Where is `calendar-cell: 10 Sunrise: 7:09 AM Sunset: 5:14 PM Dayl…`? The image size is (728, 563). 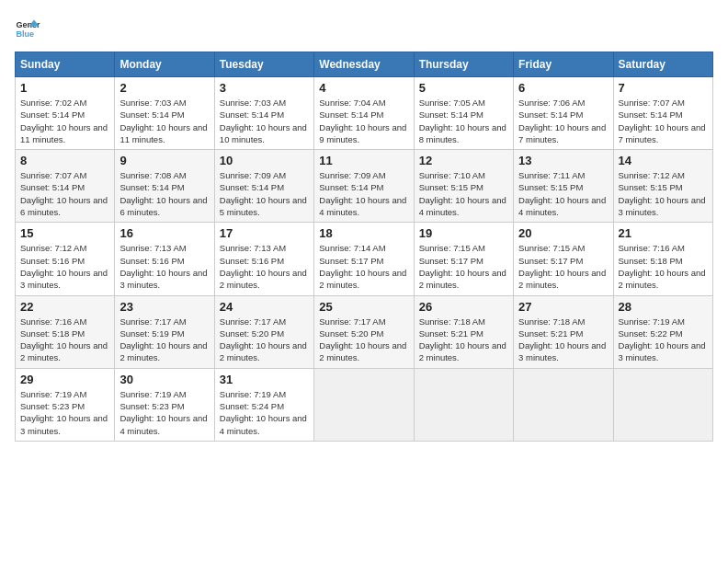
calendar-cell: 10 Sunrise: 7:09 AM Sunset: 5:14 PM Dayl… is located at coordinates (264, 186).